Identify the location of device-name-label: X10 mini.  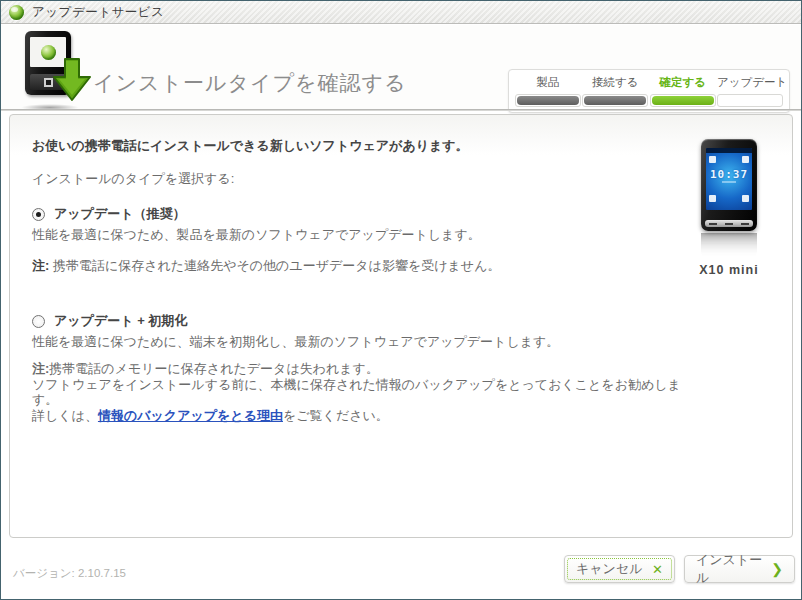
(729, 270).